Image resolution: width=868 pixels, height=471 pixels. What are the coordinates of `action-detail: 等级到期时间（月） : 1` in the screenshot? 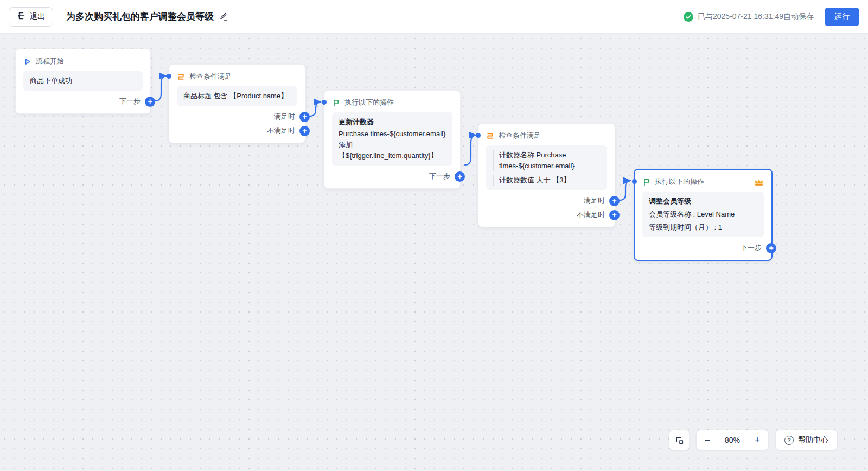 It's located at (703, 227).